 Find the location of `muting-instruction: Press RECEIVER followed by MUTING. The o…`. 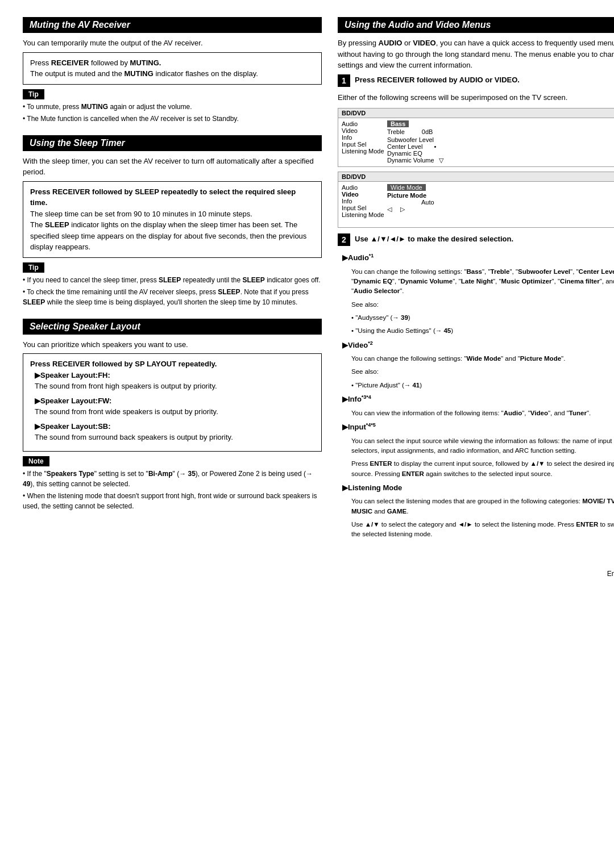

muting-instruction: Press RECEIVER followed by MUTING. The o… is located at coordinates (172, 68).